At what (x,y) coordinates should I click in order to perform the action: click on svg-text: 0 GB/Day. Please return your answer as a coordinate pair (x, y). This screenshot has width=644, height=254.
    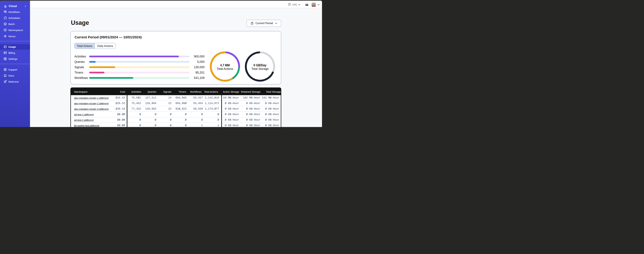
    Looking at the image, I should click on (260, 65).